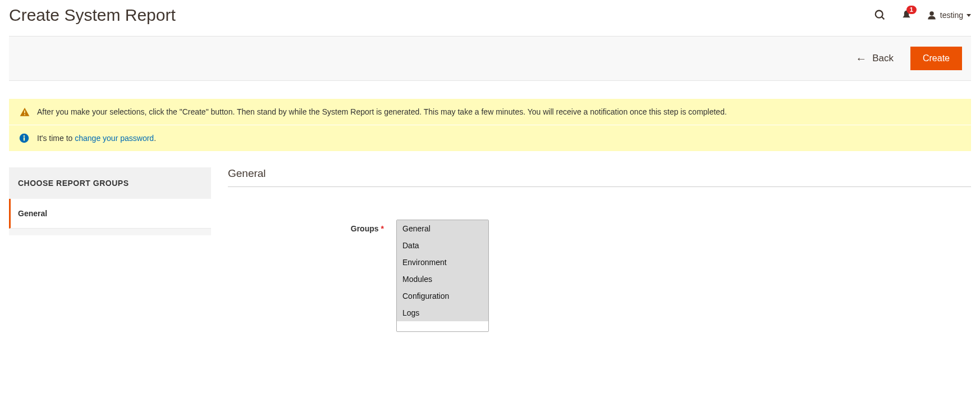  What do you see at coordinates (442, 276) in the screenshot?
I see `groups-select: GeneralDataEnvironmentModulesConfigurati…` at bounding box center [442, 276].